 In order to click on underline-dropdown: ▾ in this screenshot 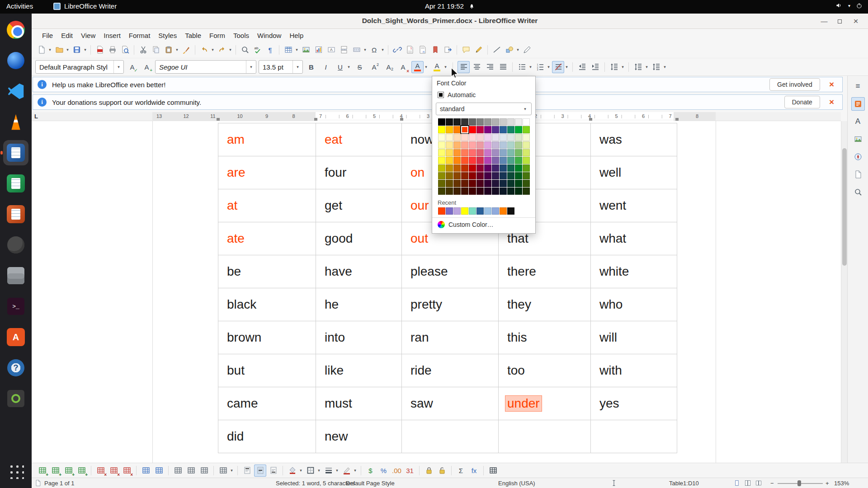, I will do `click(349, 67)`.